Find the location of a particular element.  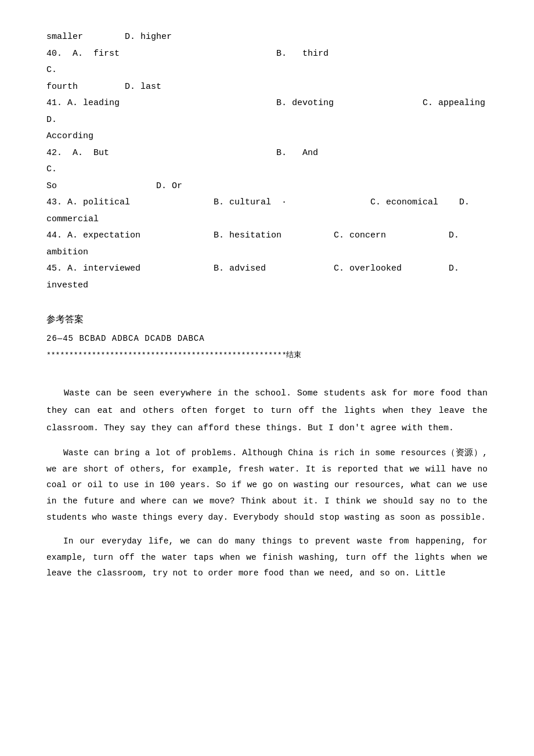

answer-line: 26—45 BCBAD ADBCA DCADB DABCA is located at coordinates (267, 339).